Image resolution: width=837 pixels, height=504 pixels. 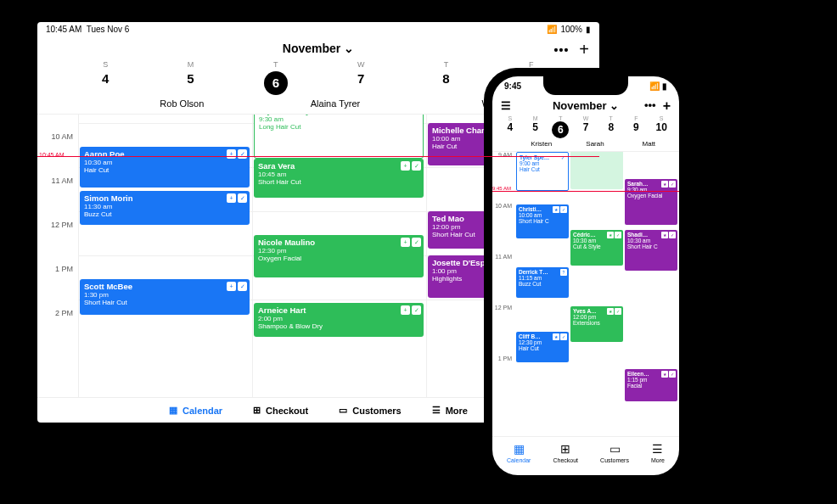 What do you see at coordinates (597, 324) in the screenshot?
I see `appointment: ★✓Yves A…12:00 pmExtensions` at bounding box center [597, 324].